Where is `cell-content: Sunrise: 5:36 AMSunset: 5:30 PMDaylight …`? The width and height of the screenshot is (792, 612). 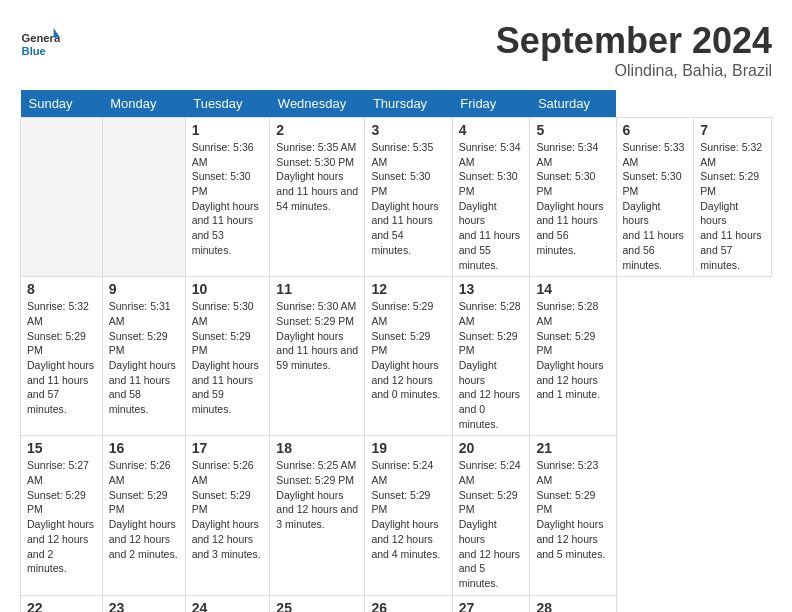 cell-content: Sunrise: 5:36 AMSunset: 5:30 PMDaylight … is located at coordinates (228, 199).